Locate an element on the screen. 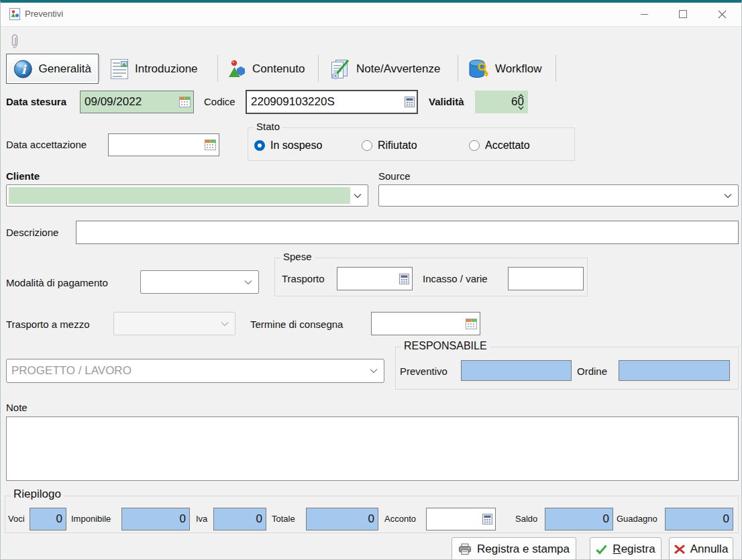  maximize-icon is located at coordinates (683, 14).